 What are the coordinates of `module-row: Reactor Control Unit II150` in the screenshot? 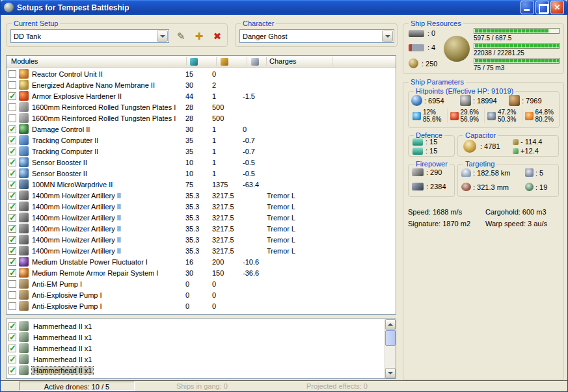 It's located at (201, 74).